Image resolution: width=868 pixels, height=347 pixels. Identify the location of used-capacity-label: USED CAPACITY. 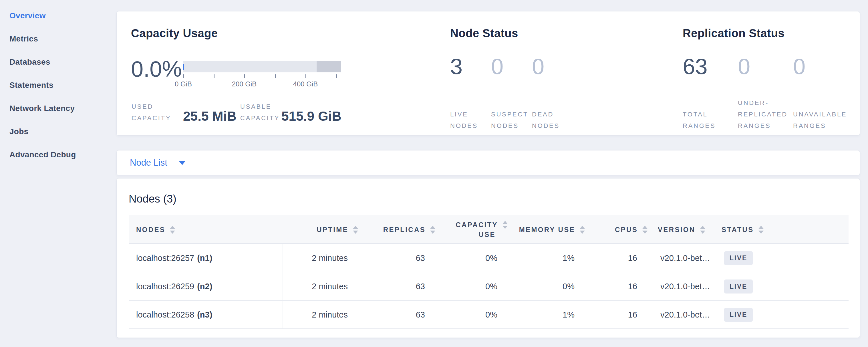
(151, 113).